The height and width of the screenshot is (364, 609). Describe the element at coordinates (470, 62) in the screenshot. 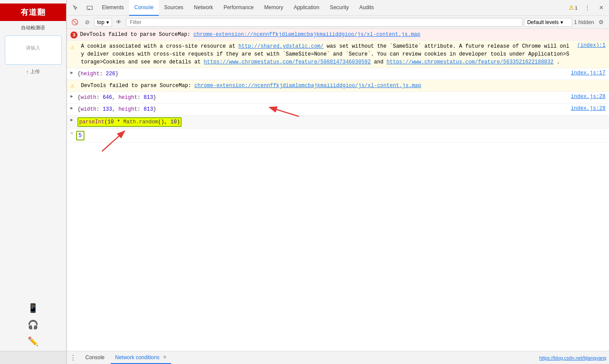

I see `cookie-link3: https://www.chromestatus.com/feature/563…` at that location.